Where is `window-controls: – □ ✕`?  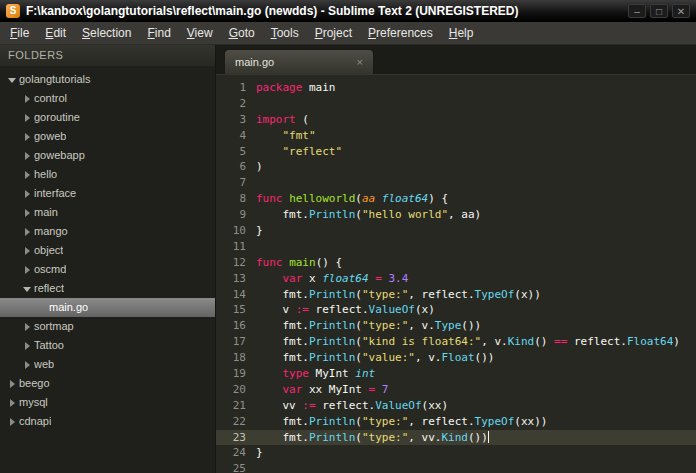 window-controls: – □ ✕ is located at coordinates (659, 11).